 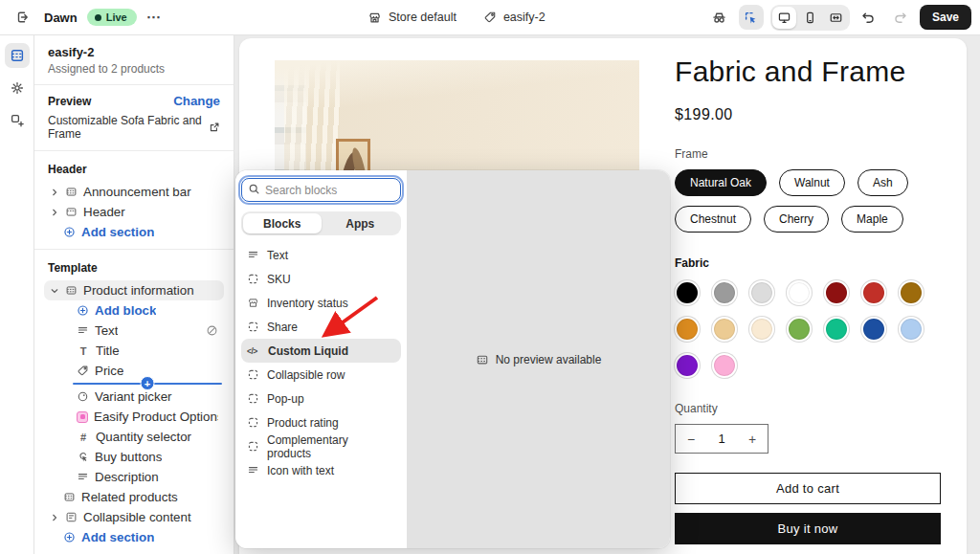 I want to click on block-item-buy-buttons: Buy buttons, so click(x=134, y=457).